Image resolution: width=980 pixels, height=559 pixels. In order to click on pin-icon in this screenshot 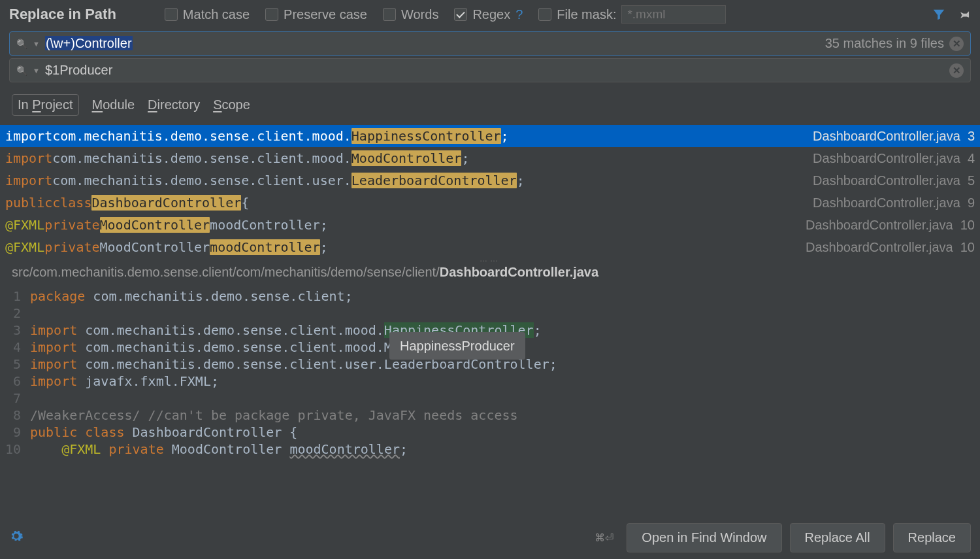, I will do `click(964, 14)`.